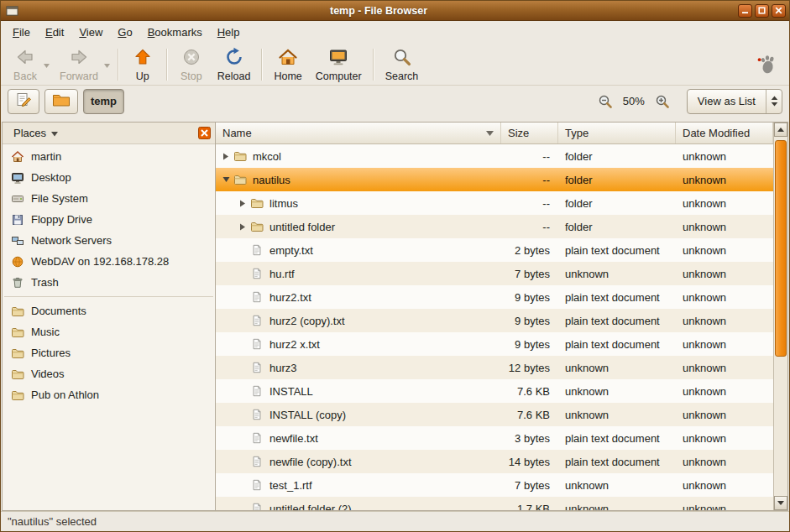  Describe the element at coordinates (311, 462) in the screenshot. I see `file-name-label: newfile (copy).txt` at that location.